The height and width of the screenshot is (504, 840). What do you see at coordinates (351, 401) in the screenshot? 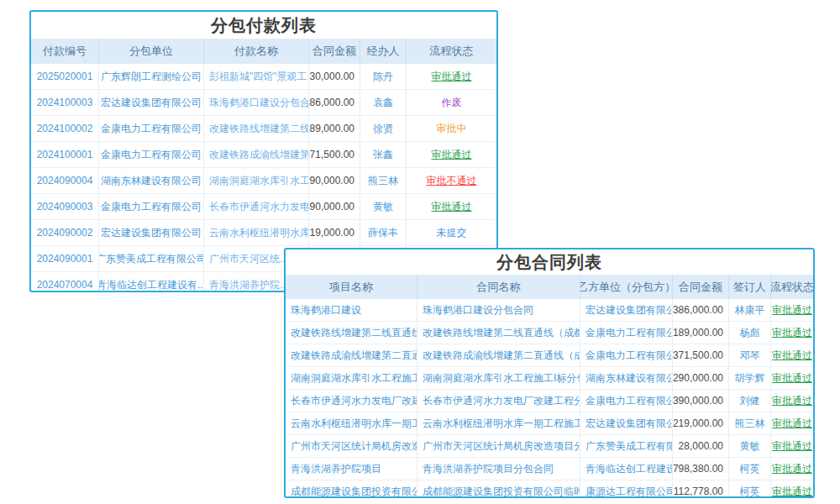
I see `contracts-cell-project: 长春市伊通河水力发电厂改建工程` at bounding box center [351, 401].